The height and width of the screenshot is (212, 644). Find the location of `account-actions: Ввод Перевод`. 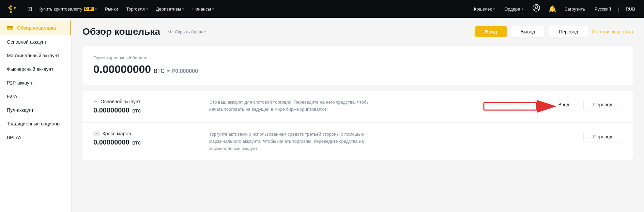

account-actions: Ввод Перевод is located at coordinates (585, 105).